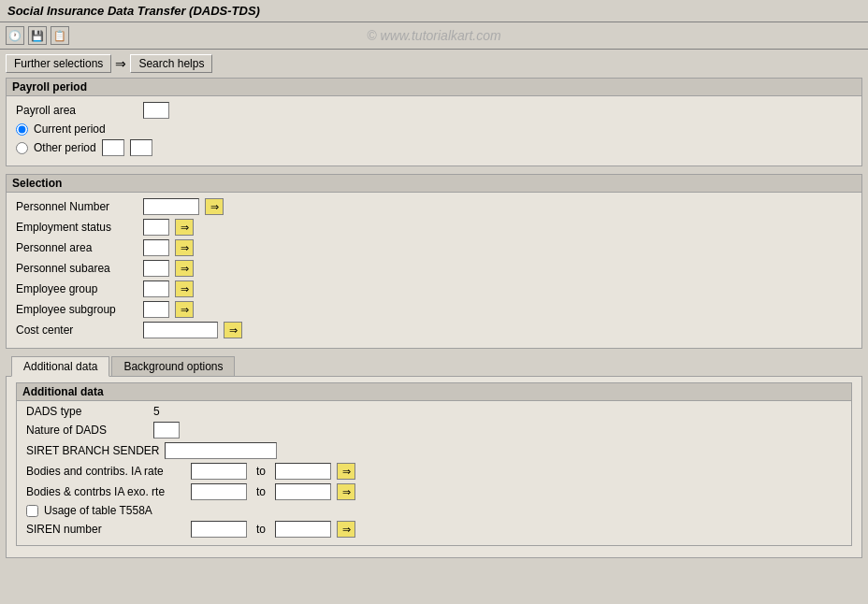 This screenshot has width=868, height=604. I want to click on personnel-subarea-input, so click(156, 268).